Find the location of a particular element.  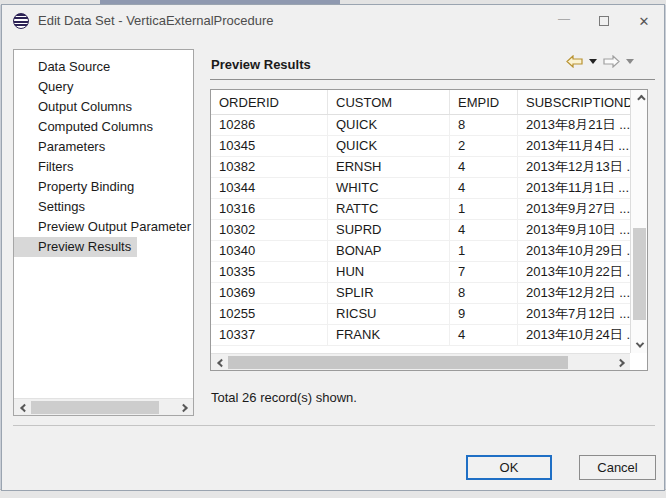

dialog-title: Edit Data Set - VerticaExternalProcedure is located at coordinates (156, 20).